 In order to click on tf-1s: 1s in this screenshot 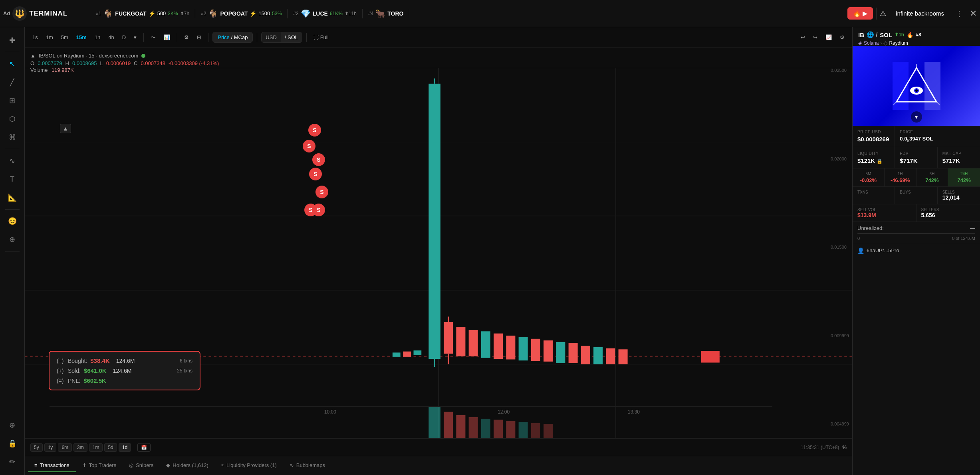, I will do `click(35, 38)`.